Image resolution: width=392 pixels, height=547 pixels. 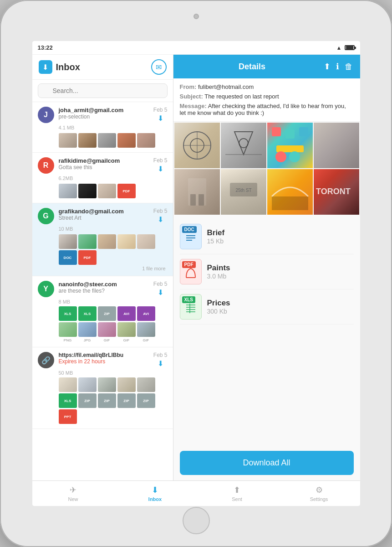 What do you see at coordinates (237, 499) in the screenshot?
I see `sent-tab-label: Sent` at bounding box center [237, 499].